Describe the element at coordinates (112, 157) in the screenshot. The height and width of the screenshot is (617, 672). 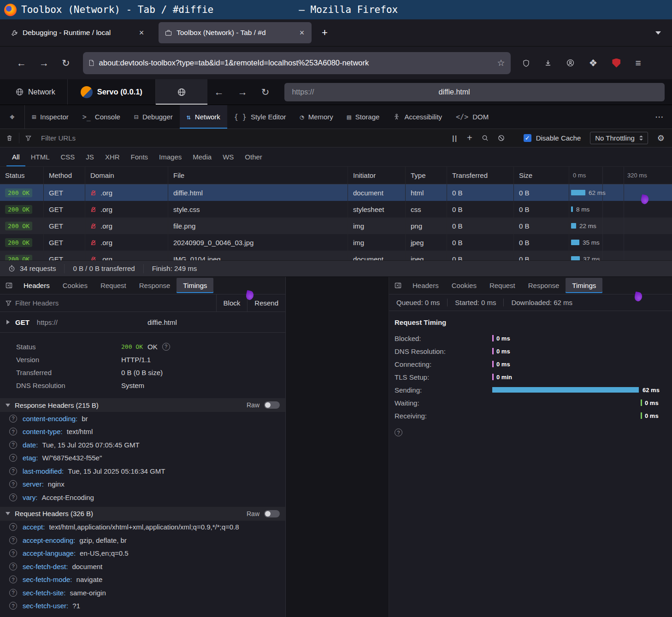
I see `filter-xhr: XHR` at that location.